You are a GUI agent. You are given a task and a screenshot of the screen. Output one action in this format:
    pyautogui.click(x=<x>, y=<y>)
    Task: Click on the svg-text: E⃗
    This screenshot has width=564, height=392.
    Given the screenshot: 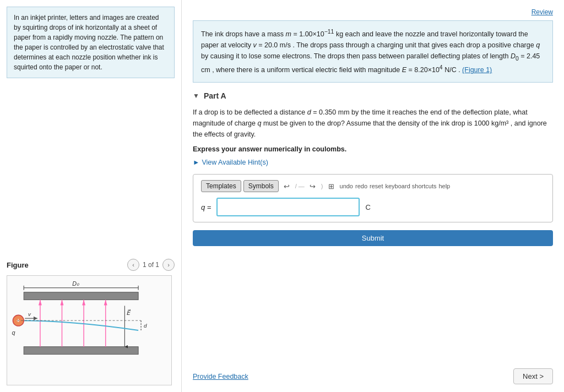 What is the action you would take?
    pyautogui.click(x=129, y=313)
    